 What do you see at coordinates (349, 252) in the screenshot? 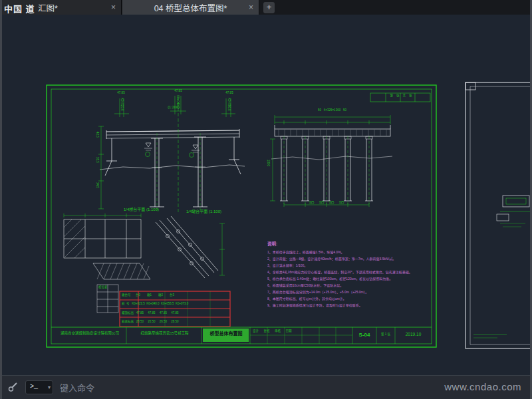
I see `note-line: 1、本桥位于直线段上，桥面横坡1.5%，纵坡4.0%。` at bounding box center [349, 252].